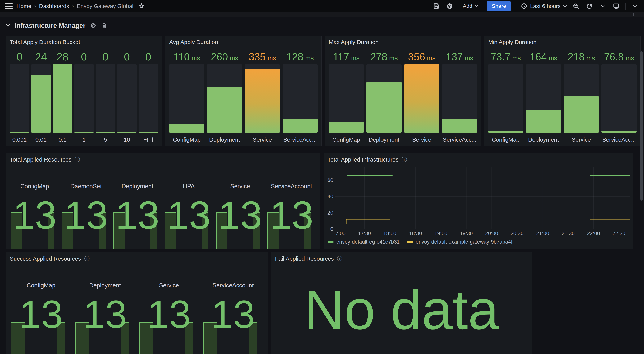  What do you see at coordinates (104, 25) in the screenshot?
I see `row-delete-trash-icon` at bounding box center [104, 25].